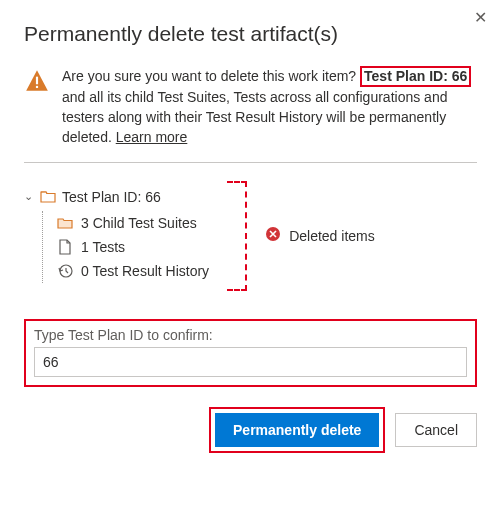 The height and width of the screenshot is (521, 501). Describe the element at coordinates (37, 108) in the screenshot. I see `warning-icon` at that location.